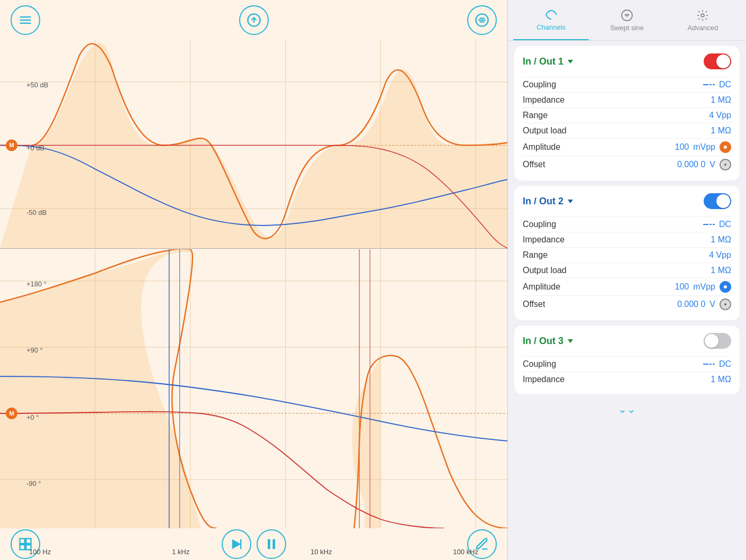  Describe the element at coordinates (33, 417) in the screenshot. I see `svg-text: +0 °` at that location.